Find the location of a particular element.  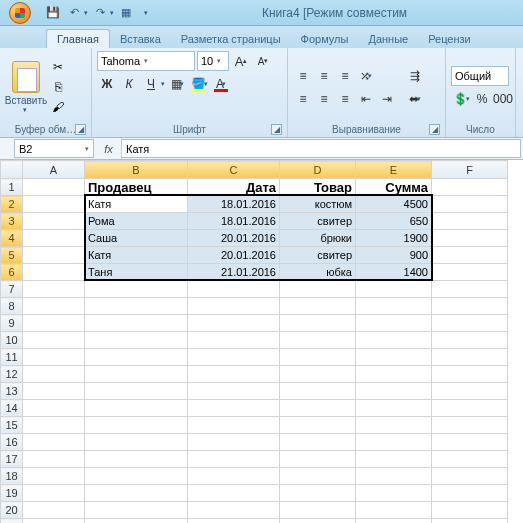

cell-B9 is located at coordinates (136, 324).